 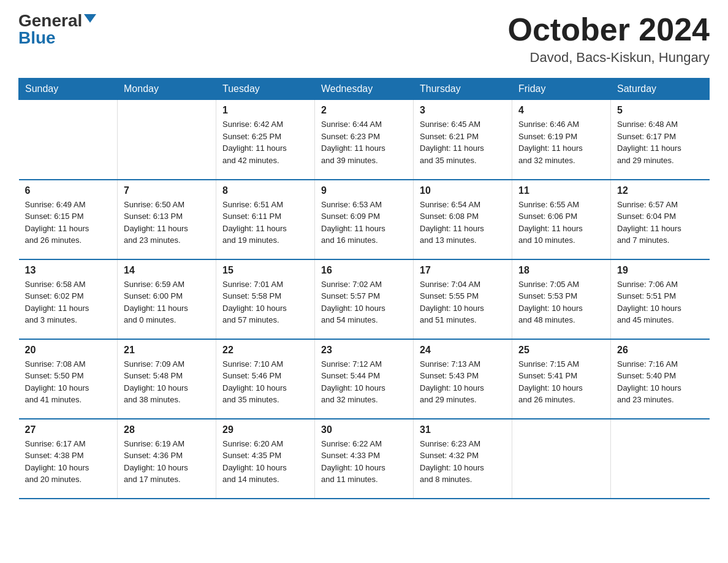 What do you see at coordinates (661, 220) in the screenshot?
I see `calendar-cell: 12Sunrise: 6:57 AM Sunset: 6:04 PM Dayli…` at bounding box center [661, 220].